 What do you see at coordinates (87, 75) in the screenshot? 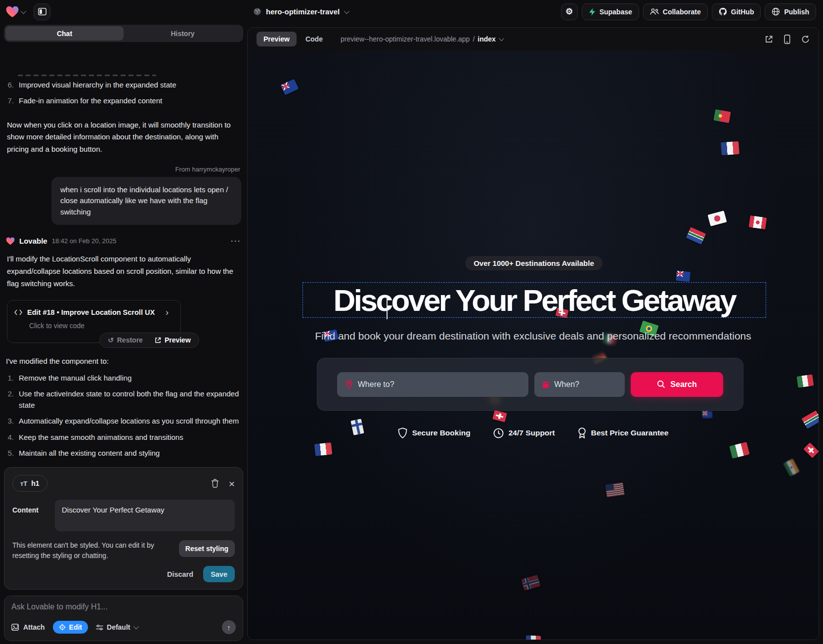
I see `clipped-text-line` at bounding box center [87, 75].